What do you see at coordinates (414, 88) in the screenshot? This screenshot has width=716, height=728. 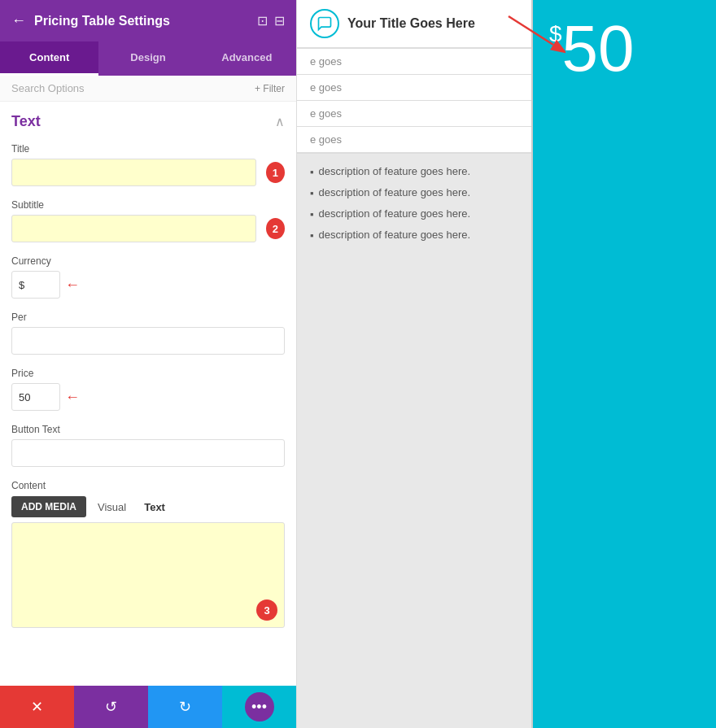 I see `truncated-row-2: e goes` at bounding box center [414, 88].